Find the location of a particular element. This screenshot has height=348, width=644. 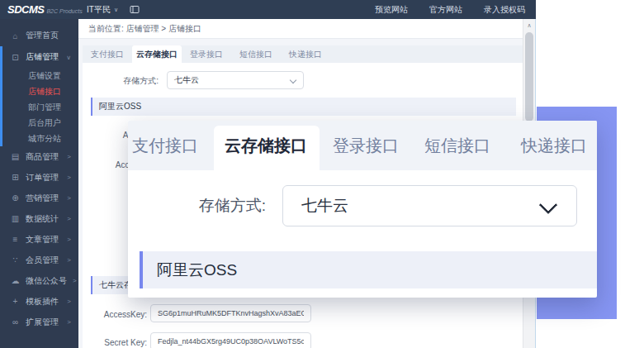

storage-method-label: 存储方式: is located at coordinates (121, 81).